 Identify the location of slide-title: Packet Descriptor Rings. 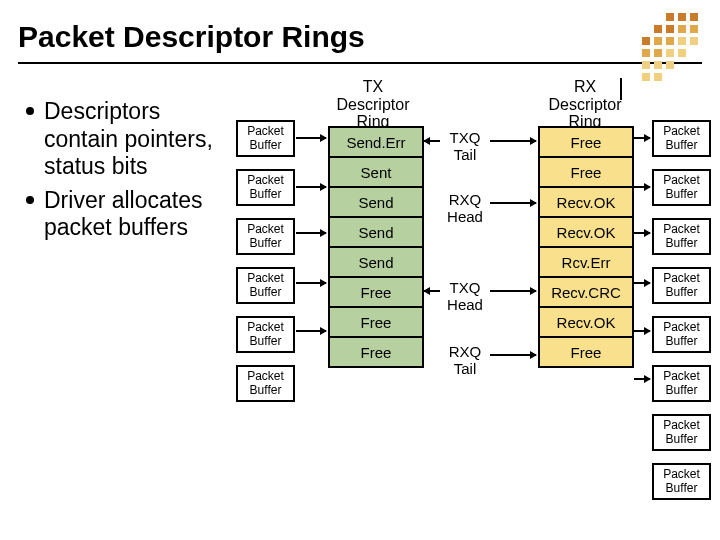
(192, 37).